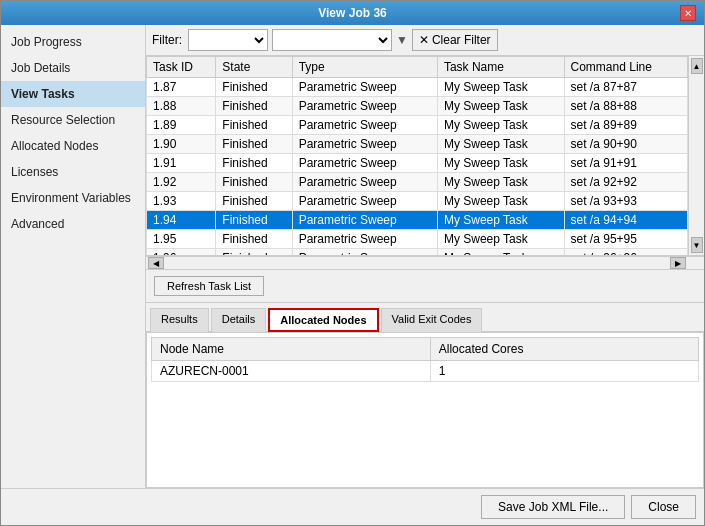  What do you see at coordinates (500, 68) in the screenshot?
I see `col-task-name: Task Name` at bounding box center [500, 68].